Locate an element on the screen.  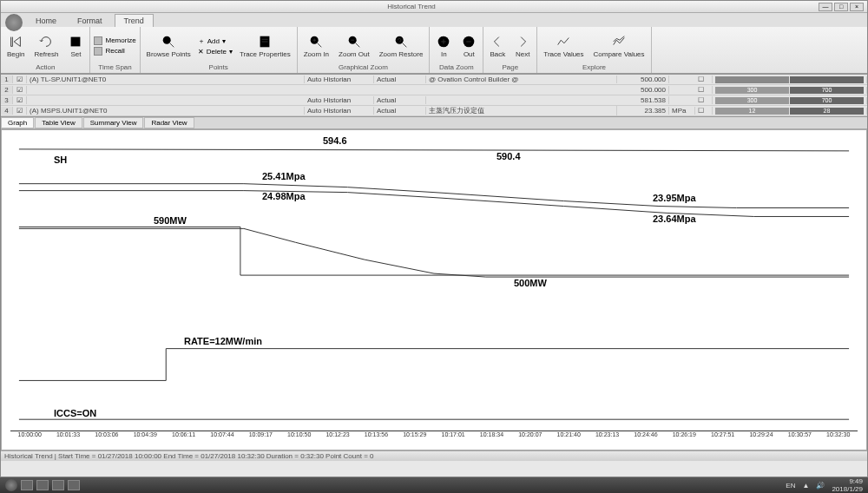
memorize-button: Memorize is located at coordinates (115, 41).